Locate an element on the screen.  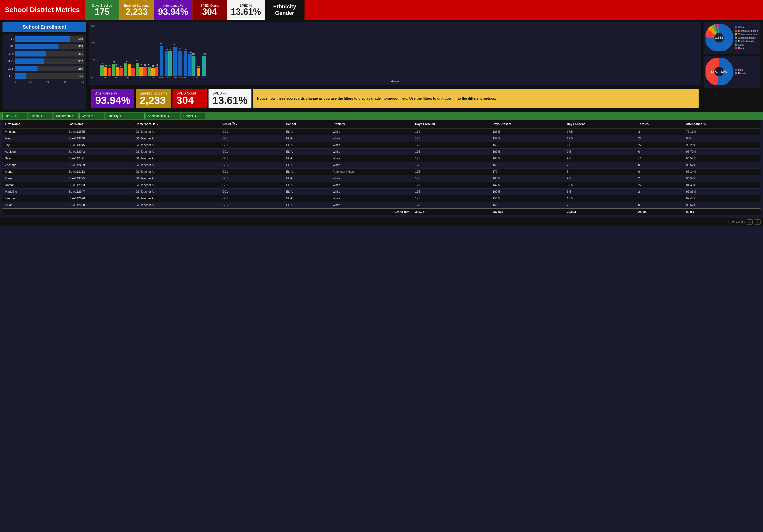
ethnicity-legend: White Hispanic or Latino Two or more rac… is located at coordinates (747, 38).